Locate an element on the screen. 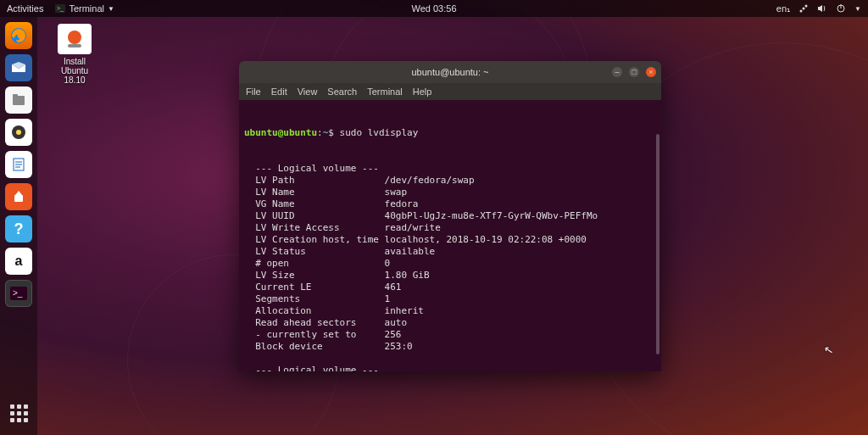 The image size is (868, 435). window-title: ubuntu@ubuntu: ~ is located at coordinates (451, 72).